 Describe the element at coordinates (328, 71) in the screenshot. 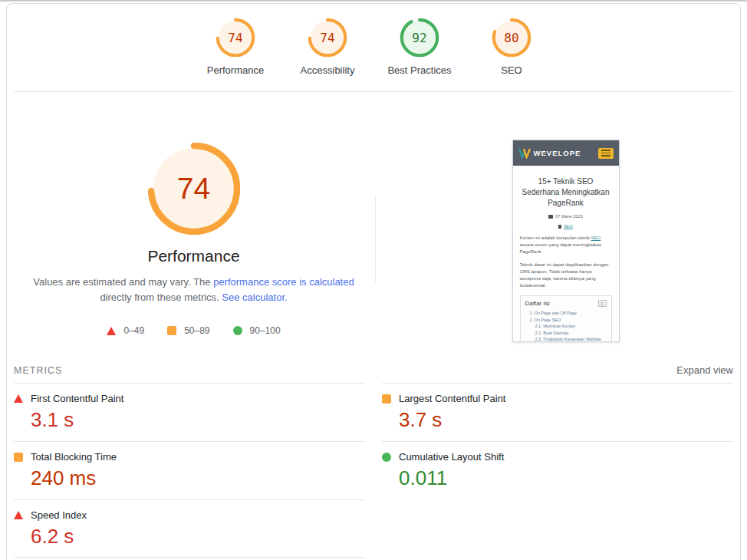

I see `accessibility-gauge-label: Accessibility` at that location.